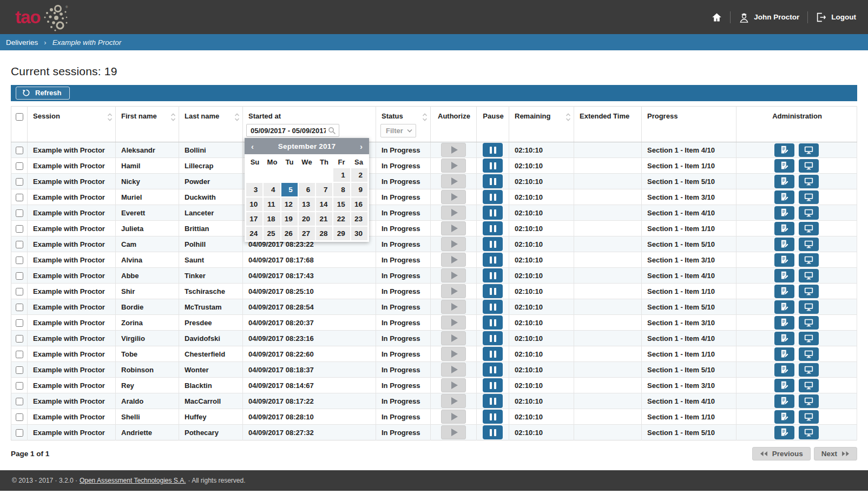 This screenshot has height=500, width=868. I want to click on tao-logo: tao ®, so click(42, 17).